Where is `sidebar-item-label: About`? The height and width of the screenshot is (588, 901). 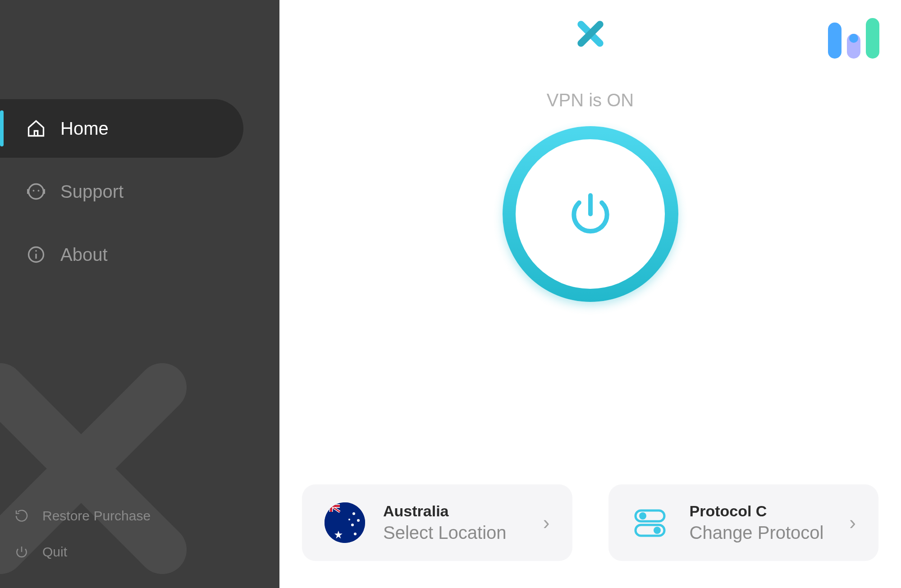
sidebar-item-label: About is located at coordinates (84, 255).